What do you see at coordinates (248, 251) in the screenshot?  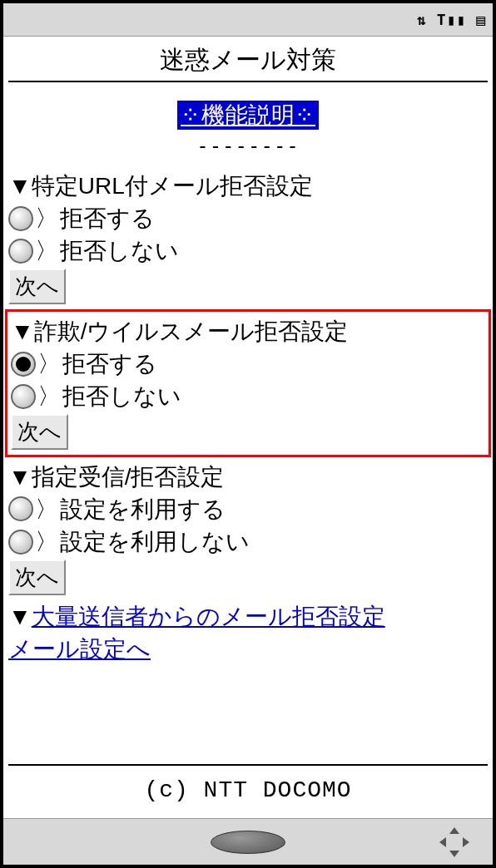 I see `option-url-block-allow: 〉拒否しない` at bounding box center [248, 251].